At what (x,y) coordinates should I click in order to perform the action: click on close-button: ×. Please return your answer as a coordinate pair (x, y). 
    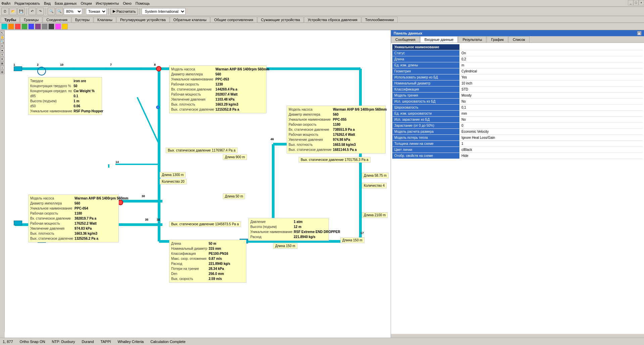
    Looking at the image, I should click on (641, 3).